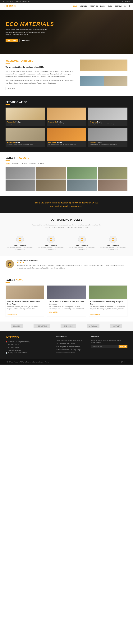 This screenshot has height=644, width=133. I want to click on nav-menu: ☰, so click(129, 6).